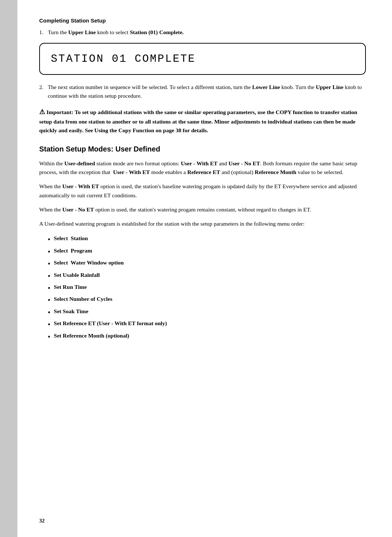 This screenshot has width=392, height=537. Describe the element at coordinates (330, 87) in the screenshot. I see `step-2-bold2: Upper Line` at that location.